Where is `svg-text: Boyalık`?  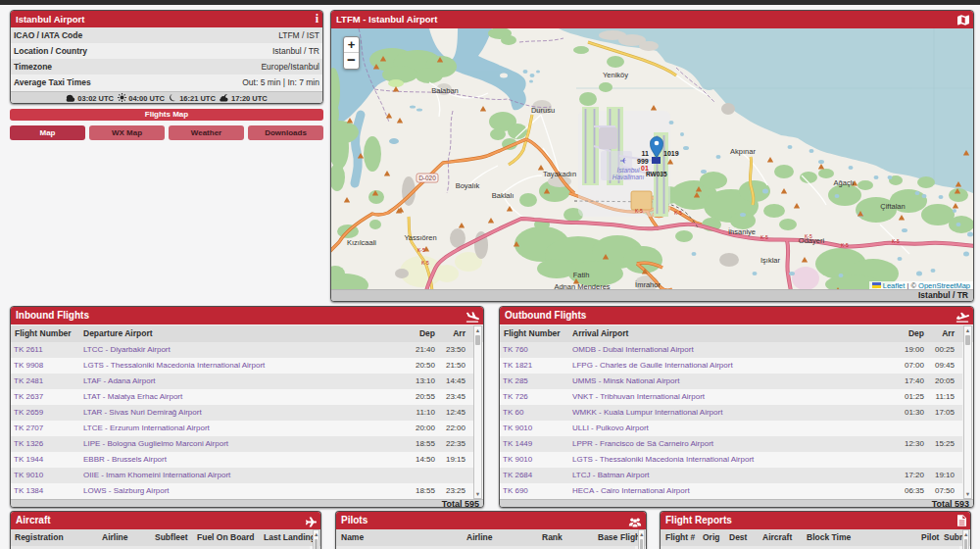
svg-text: Boyalık is located at coordinates (468, 186).